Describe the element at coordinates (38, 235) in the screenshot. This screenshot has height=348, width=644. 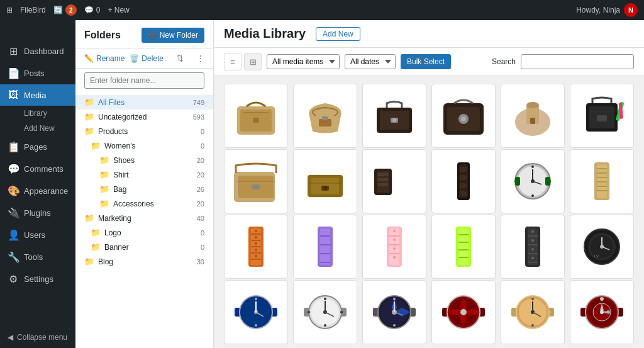
I see `sidebar-item-users: 👤 Users` at that location.